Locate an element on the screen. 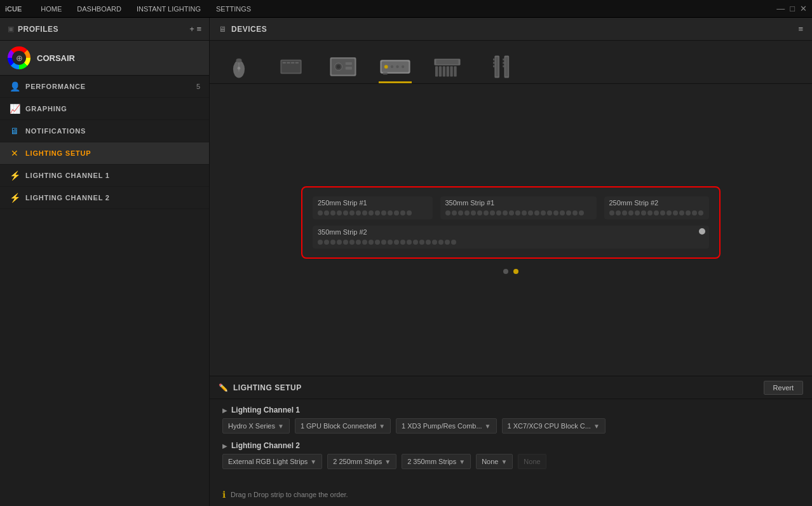  channel-2-dd4: None ▼ is located at coordinates (494, 462).